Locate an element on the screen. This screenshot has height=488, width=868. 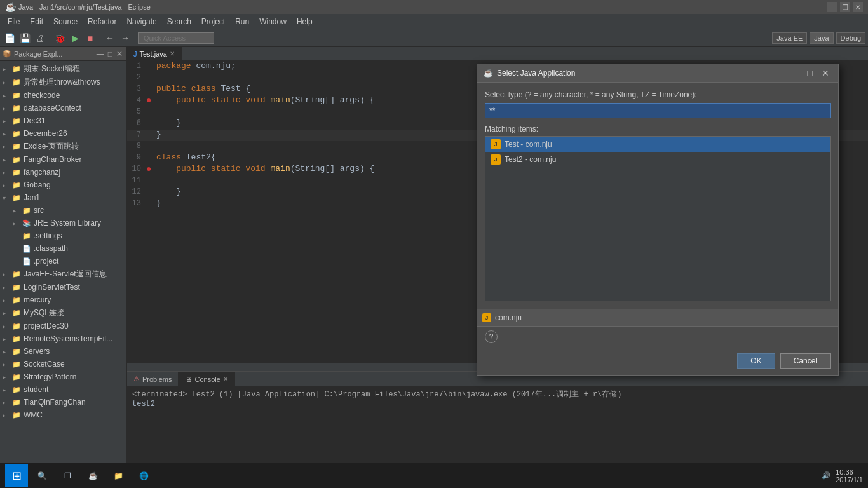
dialog-title-icon: ☕ is located at coordinates (488, 73).